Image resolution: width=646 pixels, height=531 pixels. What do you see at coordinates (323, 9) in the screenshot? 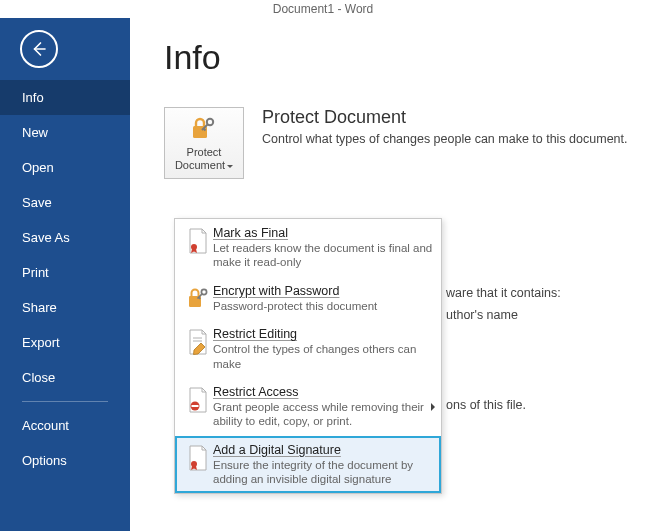
I see `window-title: Document1 - Word` at bounding box center [323, 9].